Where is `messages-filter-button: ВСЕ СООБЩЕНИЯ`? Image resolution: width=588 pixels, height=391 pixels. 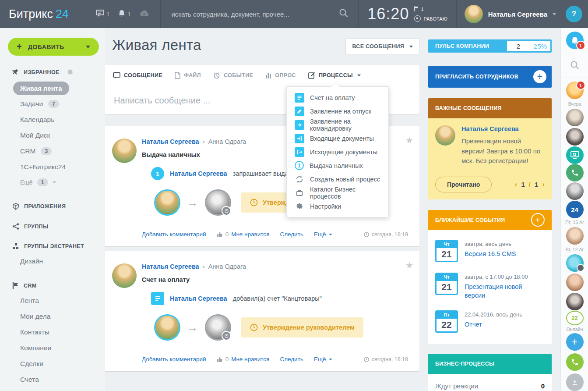
messages-filter-button: ВСЕ СООБЩЕНИЯ is located at coordinates (383, 46).